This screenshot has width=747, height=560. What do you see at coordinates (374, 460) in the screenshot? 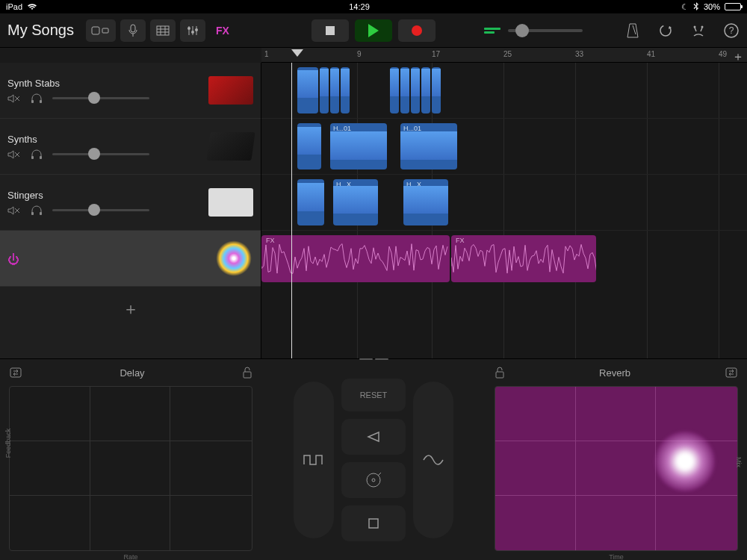
I see `fx-center-controls: RESET` at bounding box center [374, 460].